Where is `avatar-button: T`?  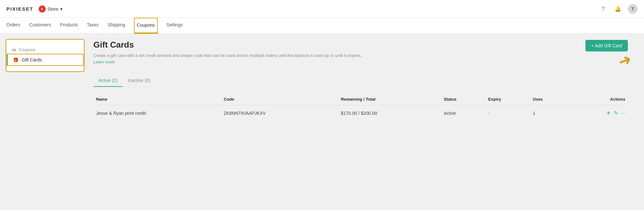 avatar-button: T is located at coordinates (633, 9).